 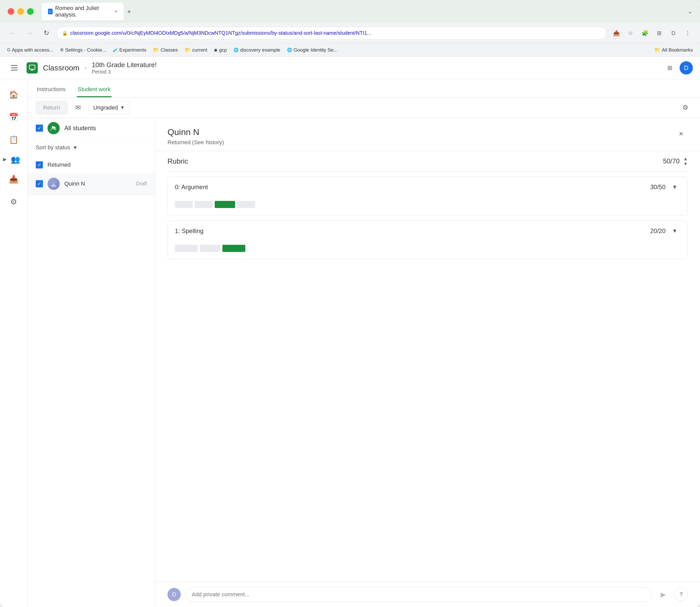 I want to click on criterion-spelling-bar, so click(x=428, y=250).